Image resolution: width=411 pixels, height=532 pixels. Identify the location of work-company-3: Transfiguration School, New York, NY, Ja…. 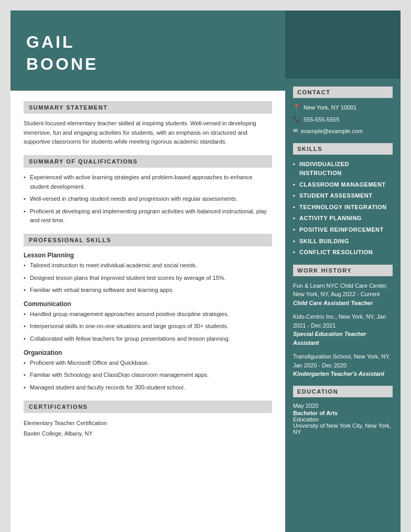
(343, 361).